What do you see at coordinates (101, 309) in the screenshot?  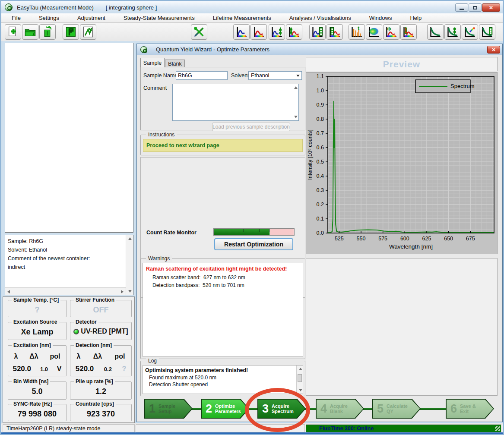 I see `stirrer-box: Stirrer Function OFF` at bounding box center [101, 309].